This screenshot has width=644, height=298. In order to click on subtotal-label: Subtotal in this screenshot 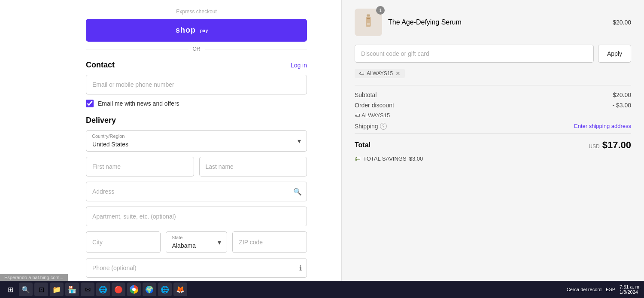, I will do `click(366, 95)`.